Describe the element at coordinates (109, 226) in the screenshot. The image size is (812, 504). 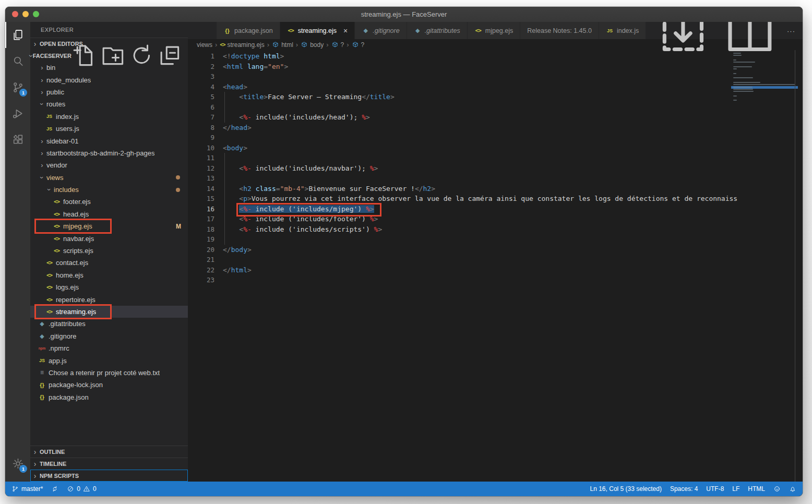
I see `tree-item-mjpeg.ejs: <>mjpeg.ejsM` at that location.